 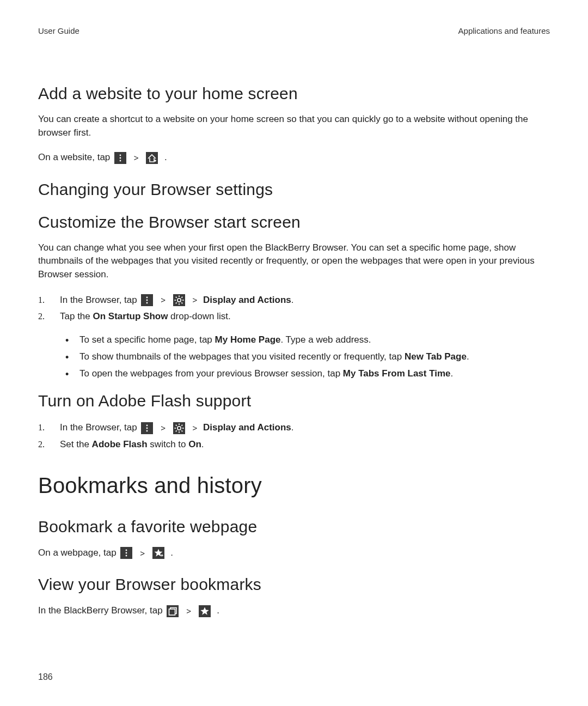 What do you see at coordinates (294, 94) in the screenshot?
I see `heading-add-website: Add a website to your home screen` at bounding box center [294, 94].